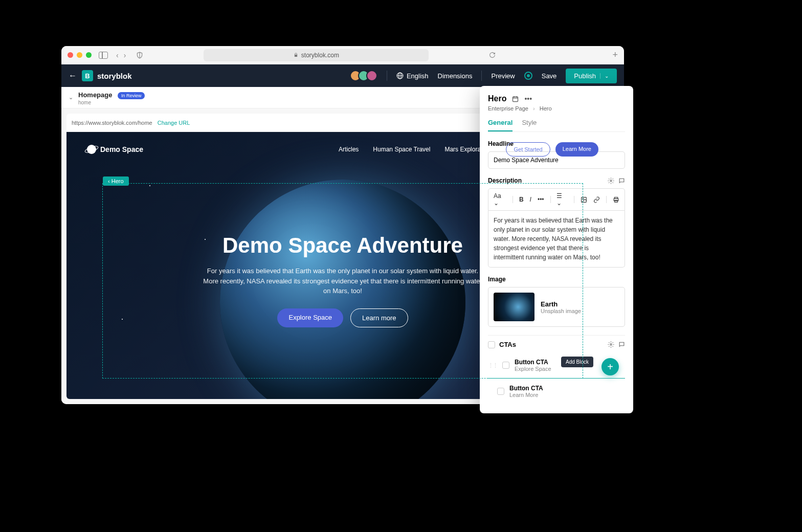  What do you see at coordinates (508, 108) in the screenshot?
I see `crumb-item: Enterprise Page` at bounding box center [508, 108].